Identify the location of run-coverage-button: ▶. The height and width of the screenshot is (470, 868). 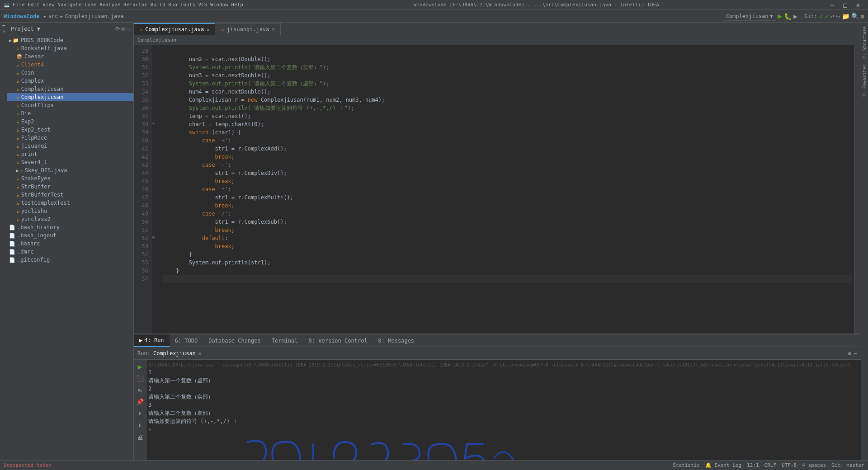
(795, 16).